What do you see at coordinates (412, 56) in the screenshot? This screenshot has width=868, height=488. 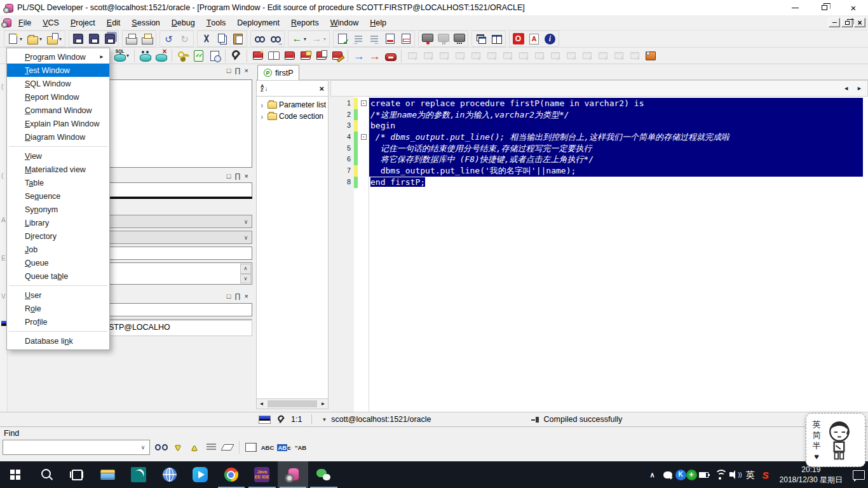 I see `start-debugger-button` at bounding box center [412, 56].